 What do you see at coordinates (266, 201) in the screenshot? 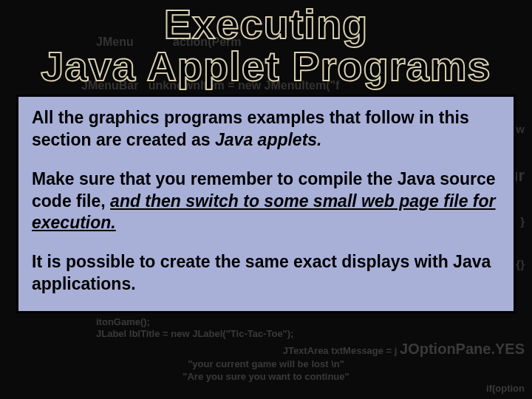
I see `paragraph-2: Make sure that you remember to compile t…` at bounding box center [266, 201].